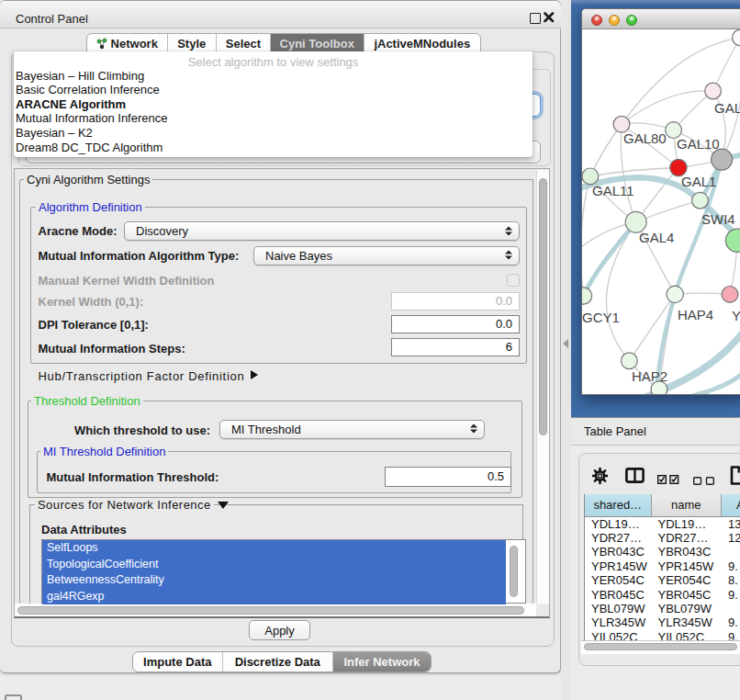 The image size is (740, 700). Describe the element at coordinates (566, 350) in the screenshot. I see `split-pane-divider` at that location.